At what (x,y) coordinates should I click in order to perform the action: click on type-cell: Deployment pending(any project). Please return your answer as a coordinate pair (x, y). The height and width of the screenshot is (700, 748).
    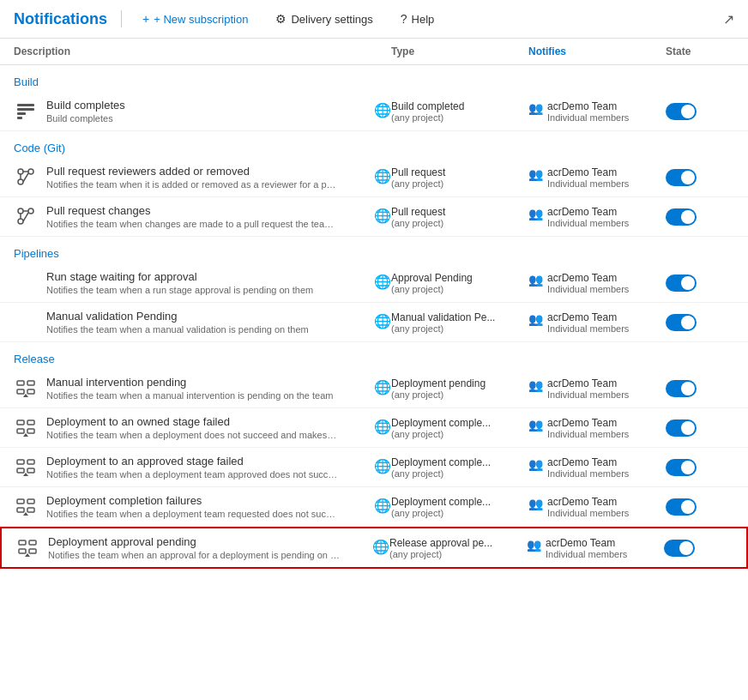
    Looking at the image, I should click on (460, 389).